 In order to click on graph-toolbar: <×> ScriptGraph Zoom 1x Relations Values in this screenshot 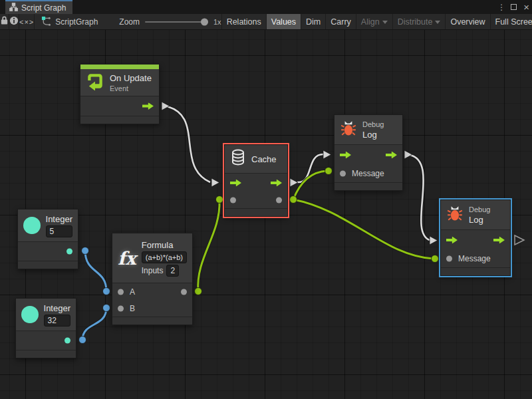, I will do `click(266, 22)`.